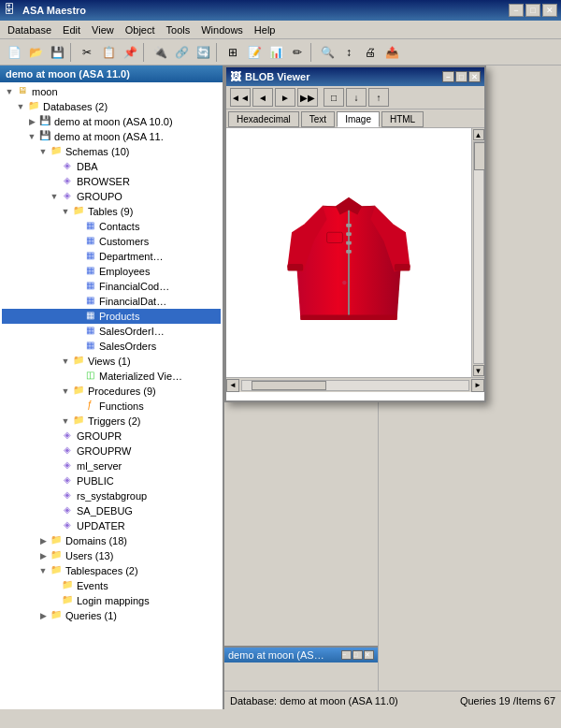  What do you see at coordinates (77, 286) in the screenshot?
I see `expand-financialcode` at bounding box center [77, 286].